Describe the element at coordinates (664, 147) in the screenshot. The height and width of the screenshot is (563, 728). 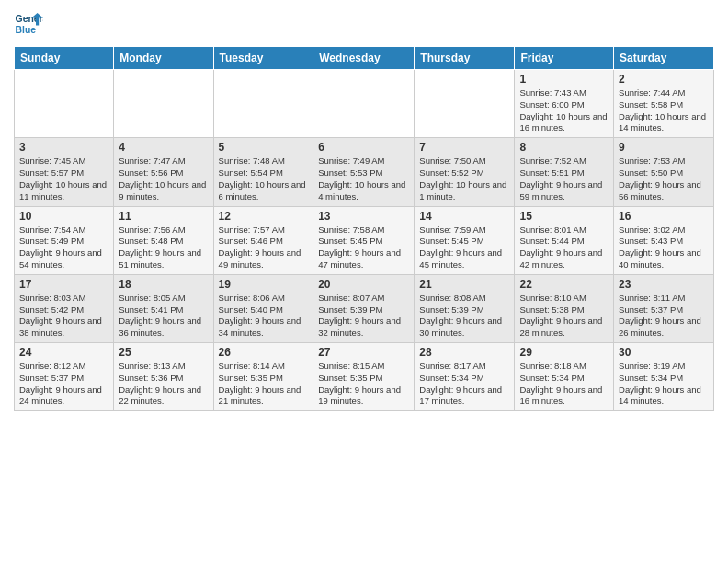
I see `day-number: 9` at that location.